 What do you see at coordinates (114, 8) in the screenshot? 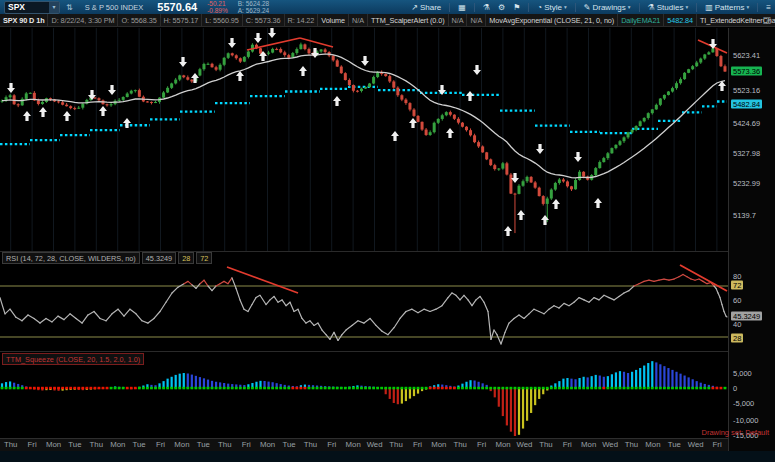
I see `symbol-description: S & P 500 INDEX` at bounding box center [114, 8].